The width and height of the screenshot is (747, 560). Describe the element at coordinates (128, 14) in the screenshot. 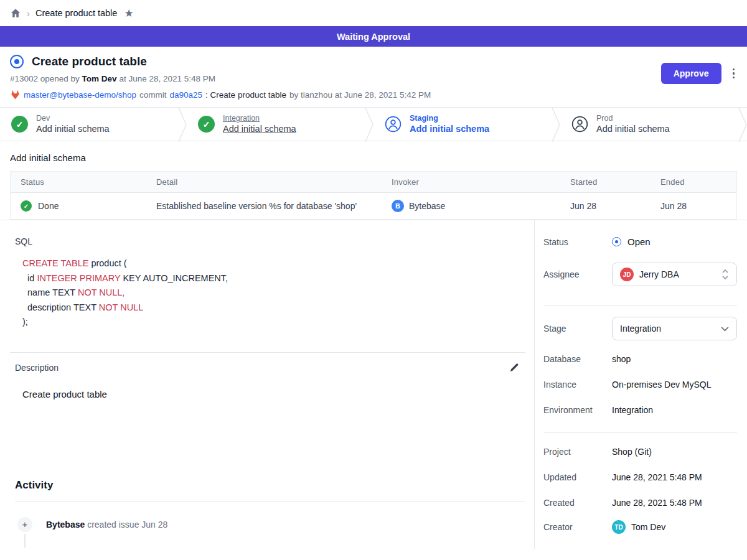

I see `favorite-star-icon: ★` at that location.